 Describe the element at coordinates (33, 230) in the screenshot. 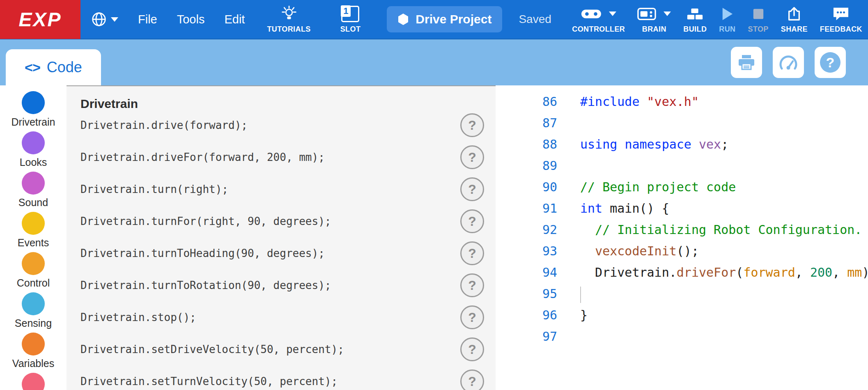

I see `sidebar-item-events: Events` at that location.